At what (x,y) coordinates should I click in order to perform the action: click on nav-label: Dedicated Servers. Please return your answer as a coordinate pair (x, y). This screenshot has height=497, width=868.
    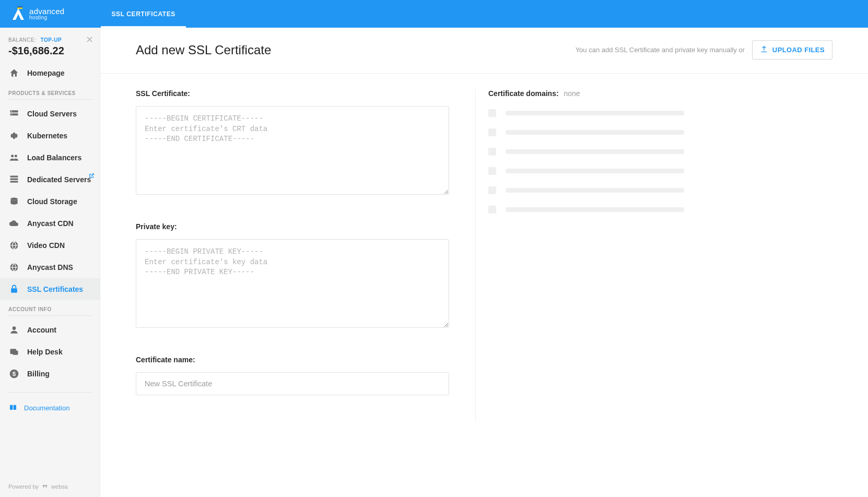
    Looking at the image, I should click on (59, 180).